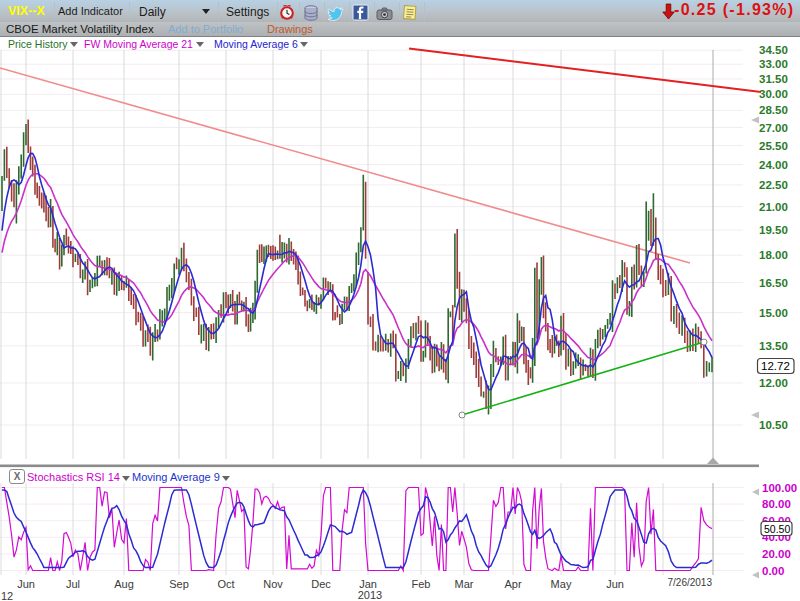  Describe the element at coordinates (774, 346) in the screenshot. I see `svg-text: 13.50` at that location.